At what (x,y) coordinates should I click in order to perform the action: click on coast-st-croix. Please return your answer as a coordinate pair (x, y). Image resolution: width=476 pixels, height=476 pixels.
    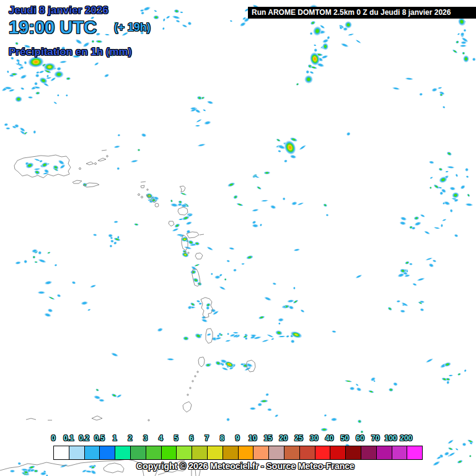
    Looking at the image, I should click on (91, 185).